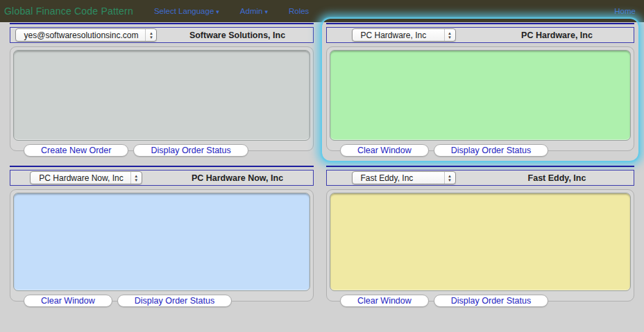 This screenshot has width=644, height=332. Describe the element at coordinates (298, 11) in the screenshot. I see `nav-item-roles: Roles` at that location.